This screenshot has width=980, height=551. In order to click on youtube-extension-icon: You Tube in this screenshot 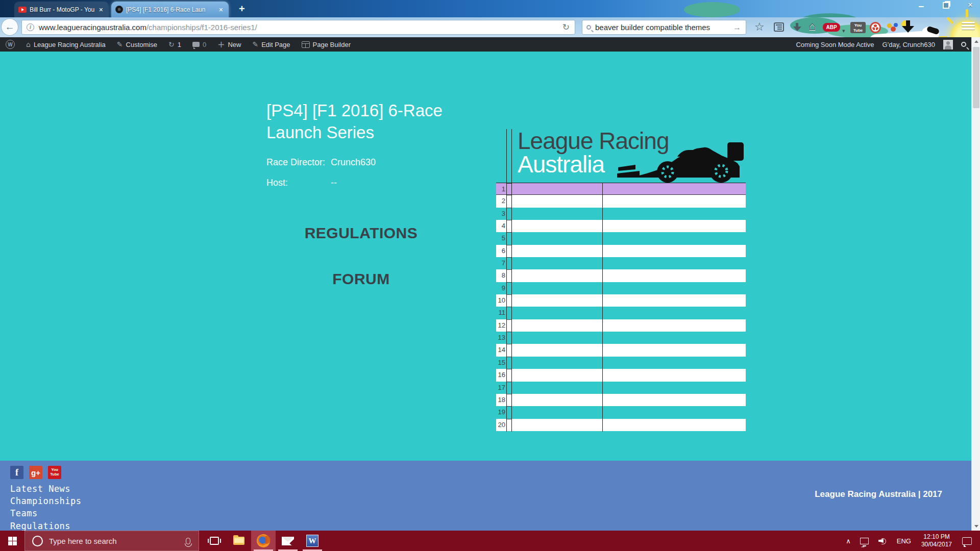, I will do `click(858, 28)`.